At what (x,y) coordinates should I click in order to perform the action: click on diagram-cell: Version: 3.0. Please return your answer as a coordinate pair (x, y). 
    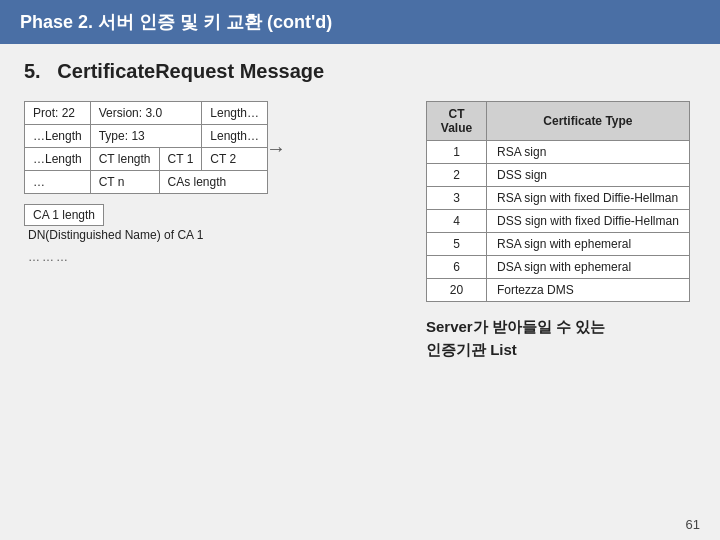
    Looking at the image, I should click on (146, 114).